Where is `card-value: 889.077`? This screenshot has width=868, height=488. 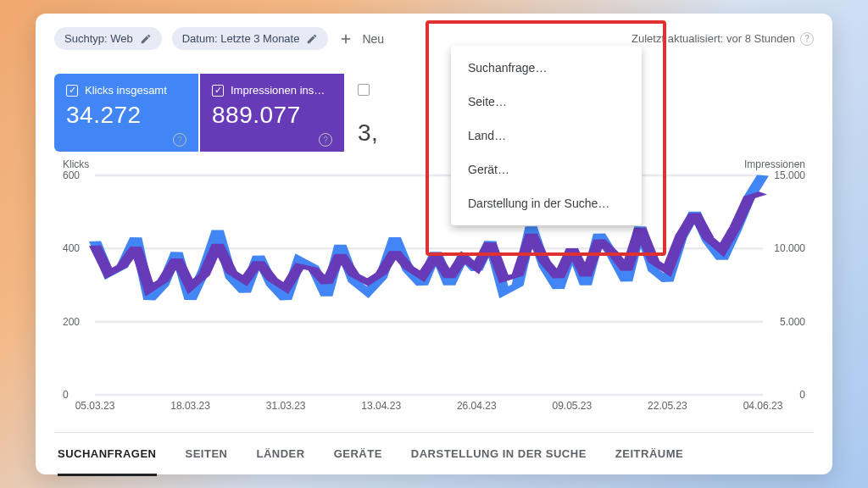 card-value: 889.077 is located at coordinates (272, 115).